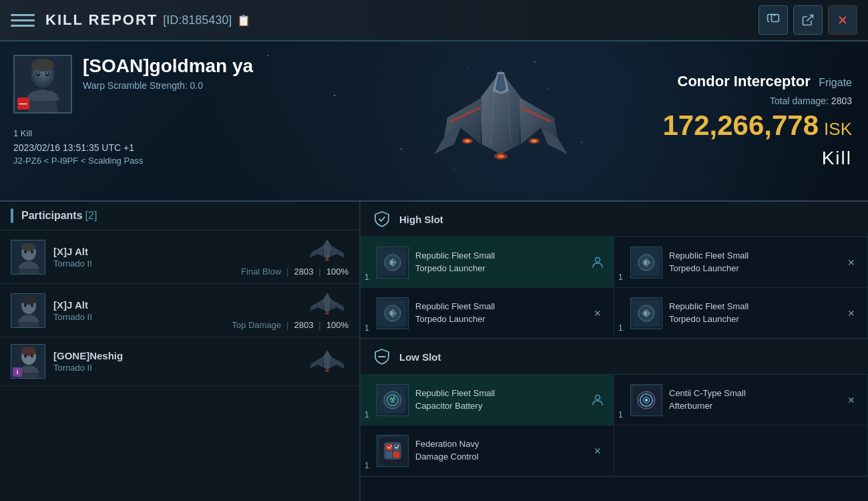 The height and width of the screenshot is (501, 868). What do you see at coordinates (756, 399) in the screenshot?
I see `module-name: Centii C-Type SmallAfterburner` at bounding box center [756, 399].